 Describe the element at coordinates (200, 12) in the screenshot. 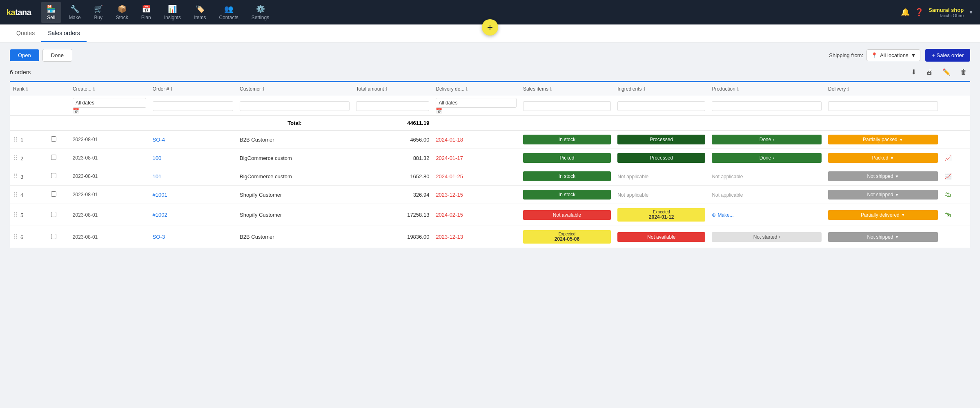

I see `nav-item-items: 🏷️ Items` at that location.